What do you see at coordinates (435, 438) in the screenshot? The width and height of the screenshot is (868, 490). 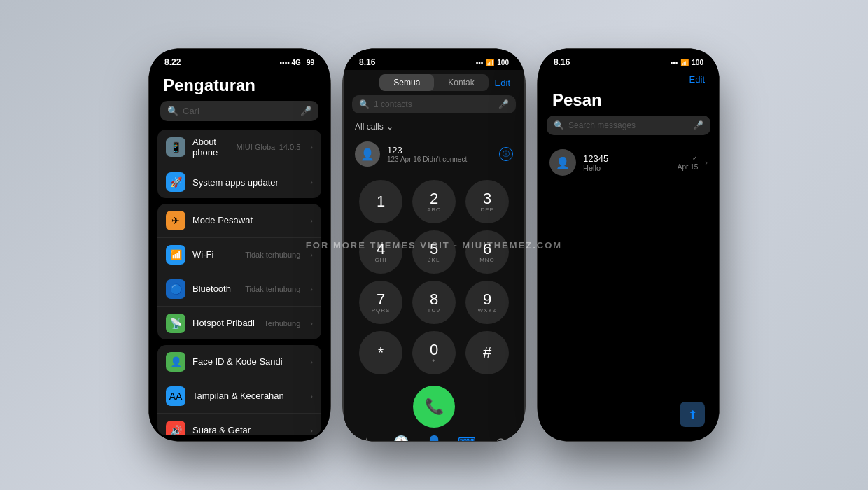 I see `nav-contacts: 👤 Contacts` at bounding box center [435, 438].